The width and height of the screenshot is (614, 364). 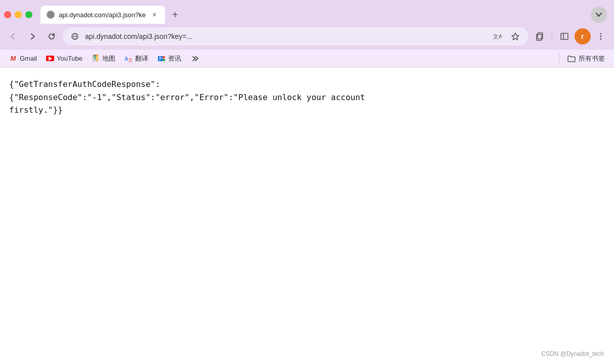 What do you see at coordinates (129, 59) in the screenshot?
I see `translate-bm-icon: A 文` at bounding box center [129, 59].